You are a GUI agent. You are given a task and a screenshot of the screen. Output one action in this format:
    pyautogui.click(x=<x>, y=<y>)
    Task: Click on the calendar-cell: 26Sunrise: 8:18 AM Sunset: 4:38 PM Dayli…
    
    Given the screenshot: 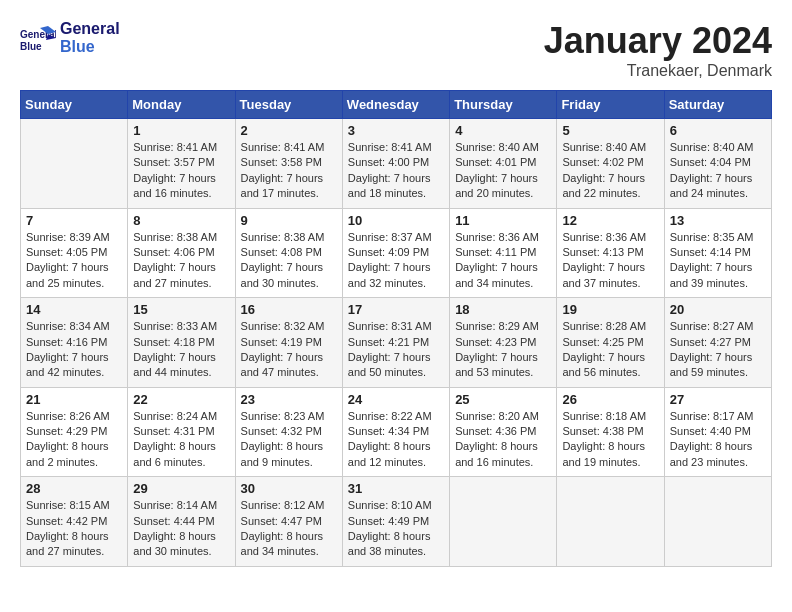 What is the action you would take?
    pyautogui.click(x=610, y=432)
    